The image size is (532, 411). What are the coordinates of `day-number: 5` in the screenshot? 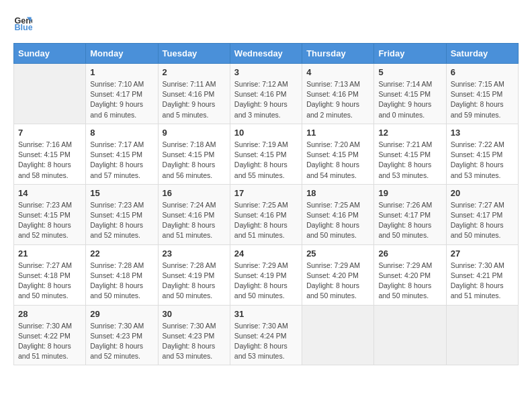 It's located at (410, 73).